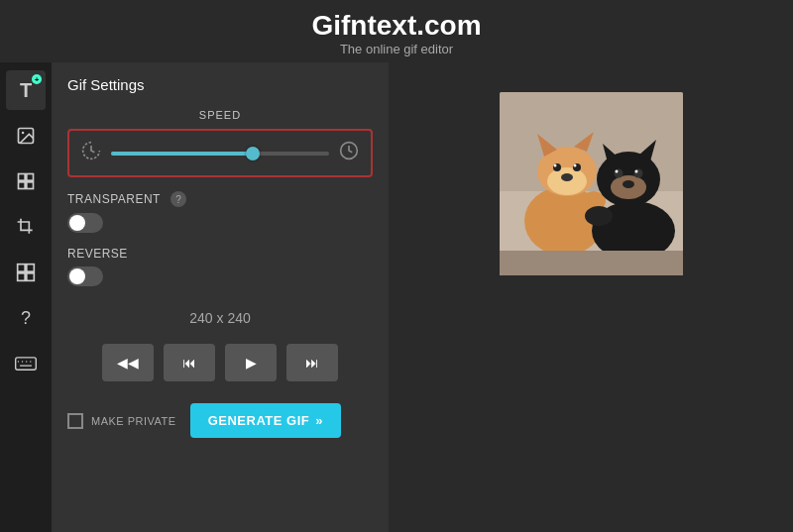 The image size is (793, 532). Describe the element at coordinates (220, 85) in the screenshot. I see `panel-title: Gif Settings` at that location.